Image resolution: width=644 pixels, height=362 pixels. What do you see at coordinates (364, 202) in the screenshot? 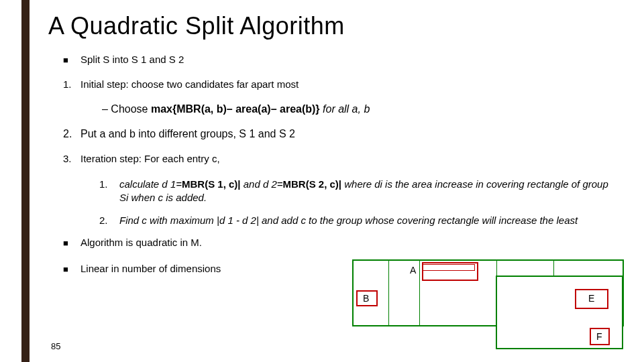
I see `step-3-sublist: 1. calculate d 1=MBR(S 1, c)| and d 2=MB…` at bounding box center [364, 202].